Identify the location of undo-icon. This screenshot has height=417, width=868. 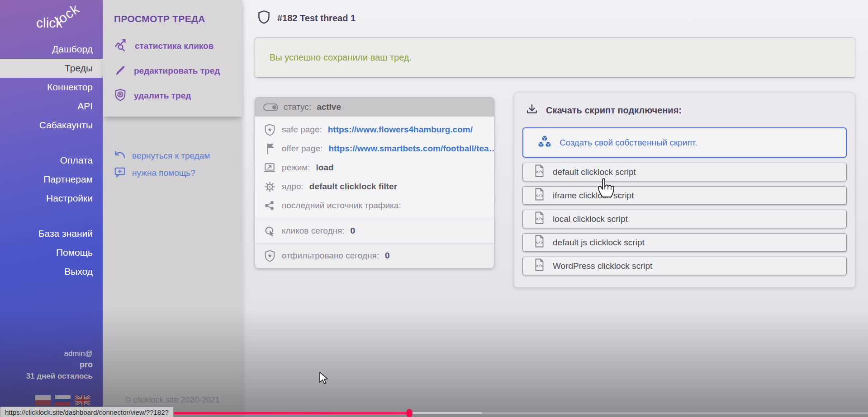
(120, 156).